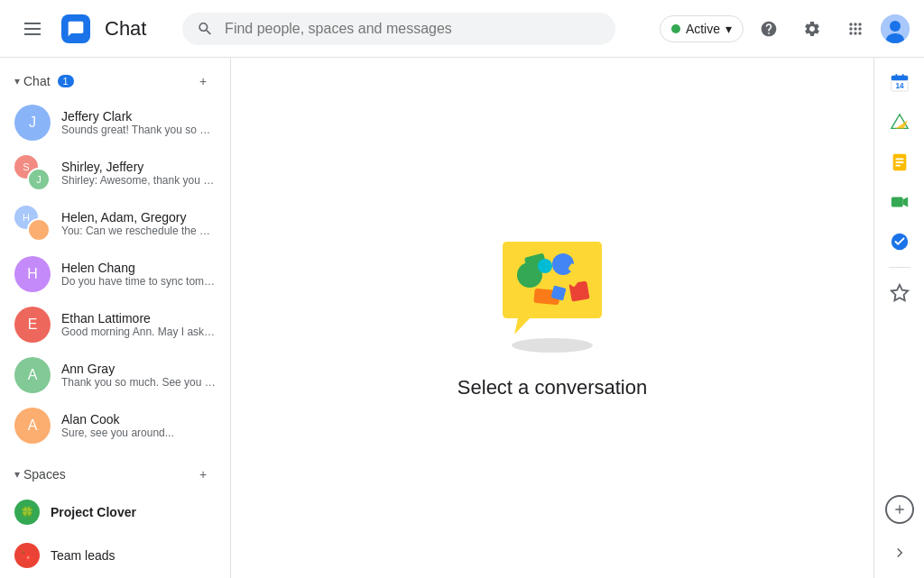 Image resolution: width=924 pixels, height=578 pixels. I want to click on group-avatar: S J, so click(32, 173).